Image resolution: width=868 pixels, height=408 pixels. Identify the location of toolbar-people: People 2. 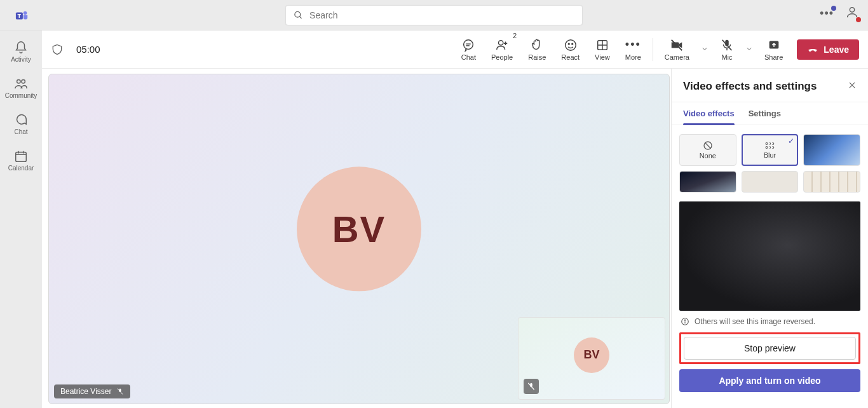
(502, 50).